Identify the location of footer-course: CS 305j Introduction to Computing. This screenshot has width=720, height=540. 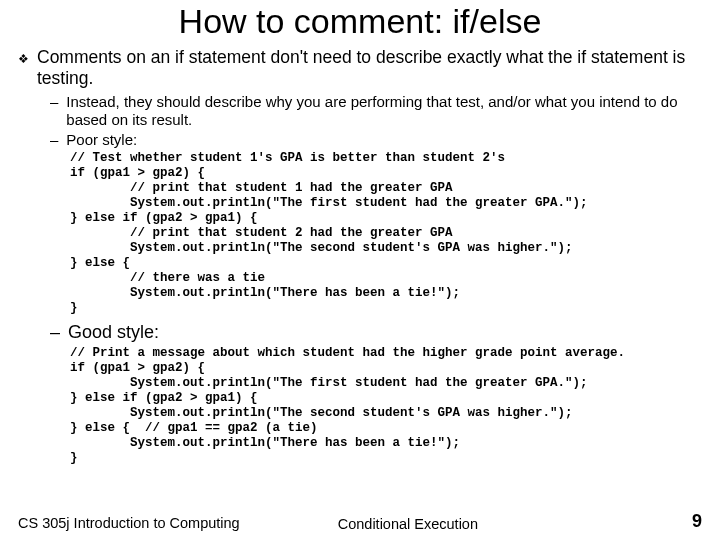
(134, 524).